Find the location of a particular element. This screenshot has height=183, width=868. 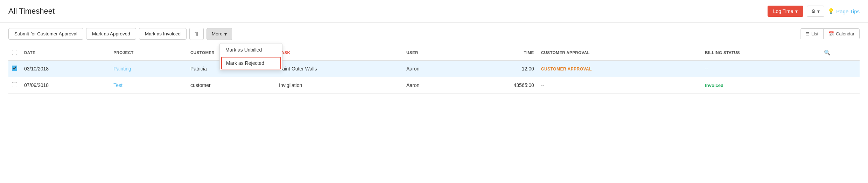

row-billing-status: Invoiced is located at coordinates (761, 86).